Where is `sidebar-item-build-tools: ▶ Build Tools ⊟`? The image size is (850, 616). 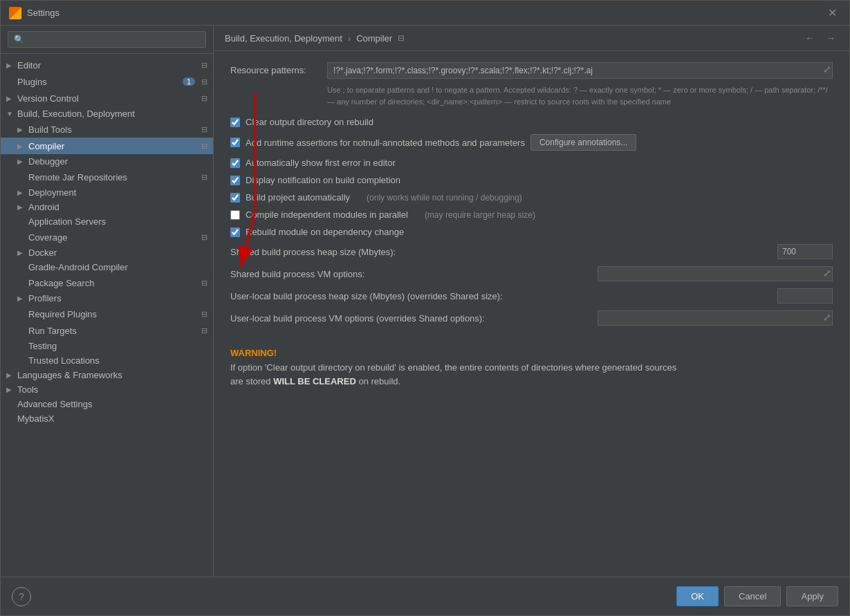 sidebar-item-build-tools: ▶ Build Tools ⊟ is located at coordinates (107, 129).